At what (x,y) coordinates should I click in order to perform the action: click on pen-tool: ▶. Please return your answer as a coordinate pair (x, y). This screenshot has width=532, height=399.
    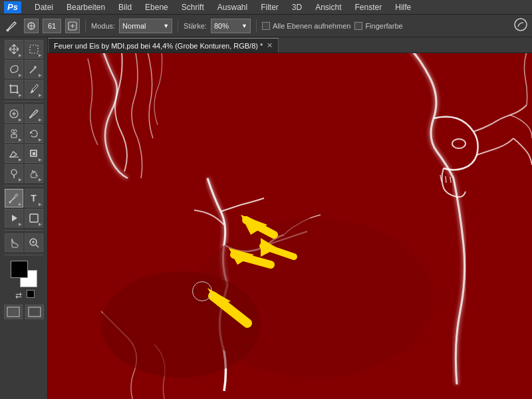
    Looking at the image, I should click on (14, 198).